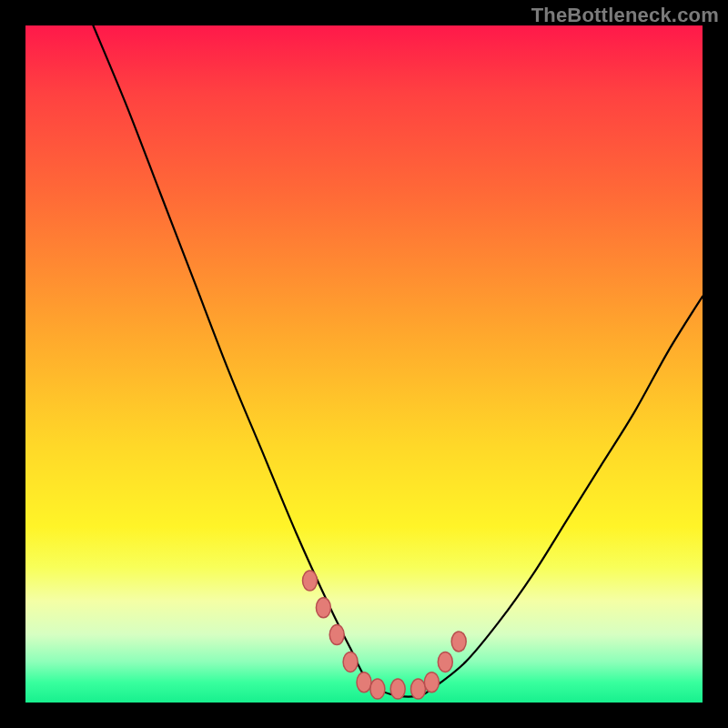  I want to click on curve-markers, so click(385, 635).